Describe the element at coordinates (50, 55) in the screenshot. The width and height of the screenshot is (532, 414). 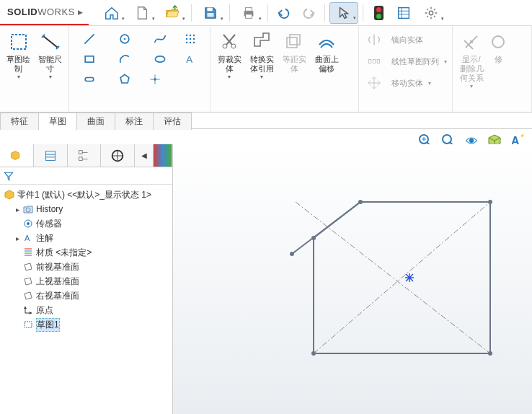
I see `smart-dimension-button: 智能尺寸 ▾` at that location.